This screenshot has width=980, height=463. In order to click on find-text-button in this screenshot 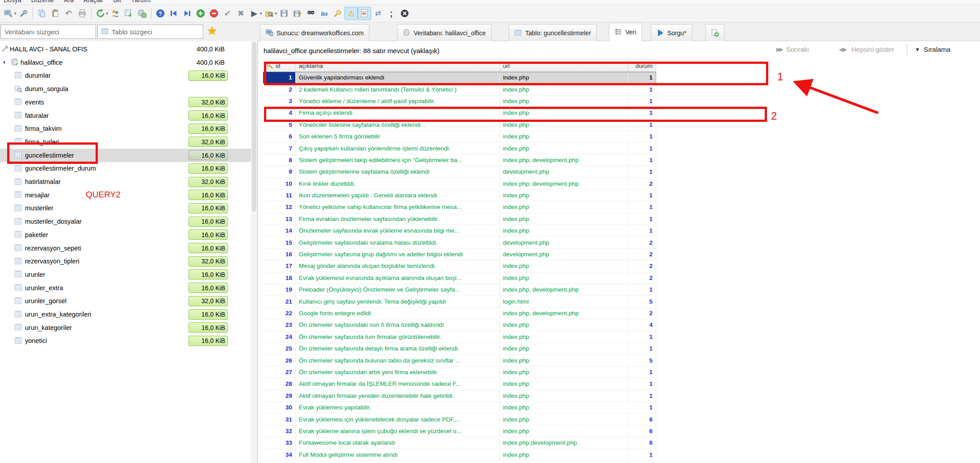, I will do `click(311, 13)`.